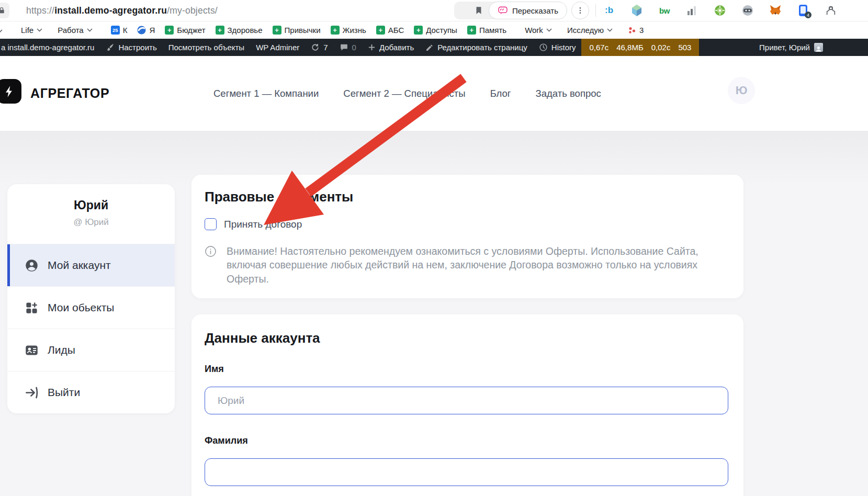  Describe the element at coordinates (609, 10) in the screenshot. I see `b-logo-icon: :b` at that location.